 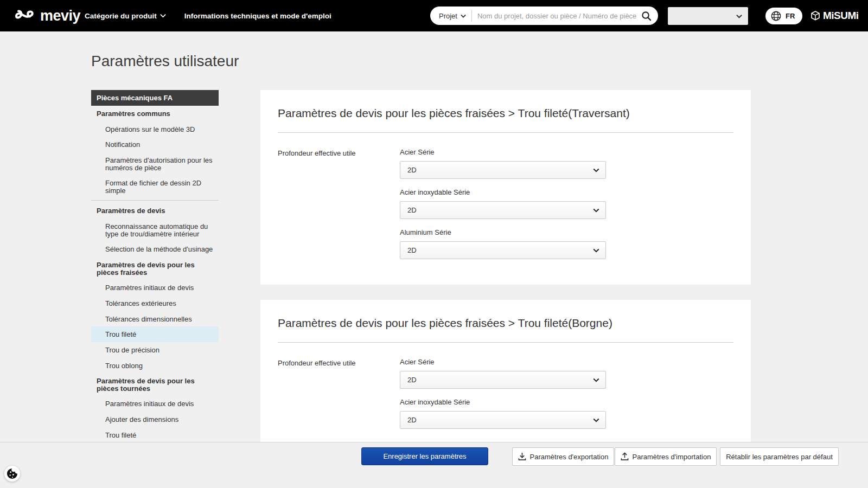 What do you see at coordinates (666, 457) in the screenshot?
I see `import-settings-button: Paramètres d'importation` at bounding box center [666, 457].